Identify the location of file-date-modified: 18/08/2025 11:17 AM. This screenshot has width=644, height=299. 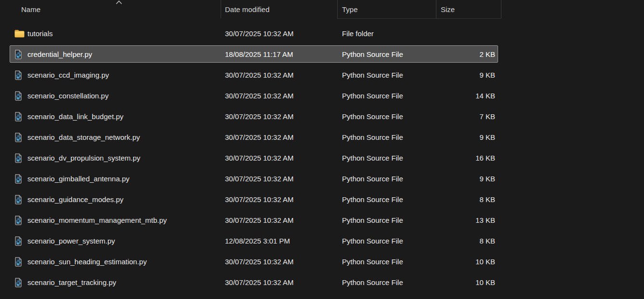
(259, 54).